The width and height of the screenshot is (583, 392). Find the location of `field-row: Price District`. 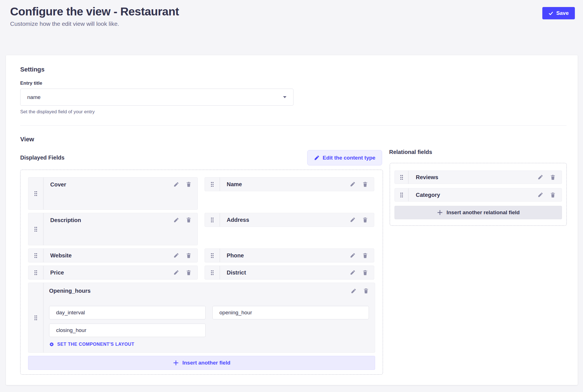

field-row: Price District is located at coordinates (201, 273).